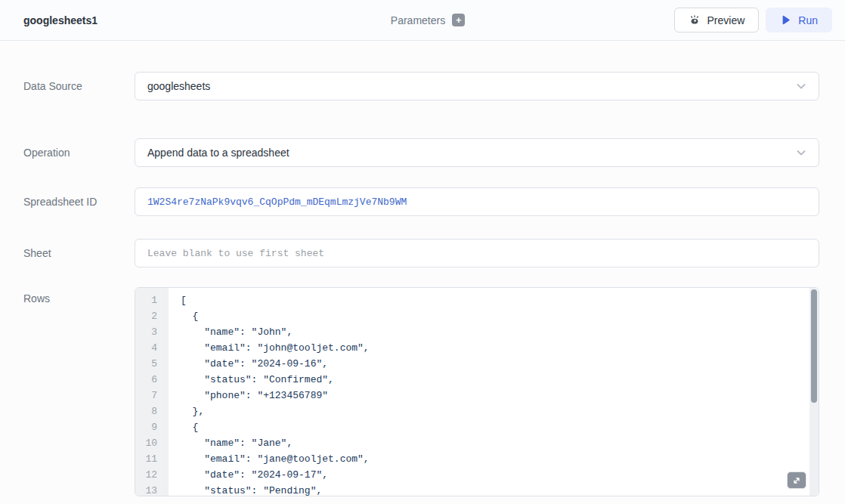 The width and height of the screenshot is (845, 504). Describe the element at coordinates (79, 253) in the screenshot. I see `field-label-sheet: Sheet` at that location.